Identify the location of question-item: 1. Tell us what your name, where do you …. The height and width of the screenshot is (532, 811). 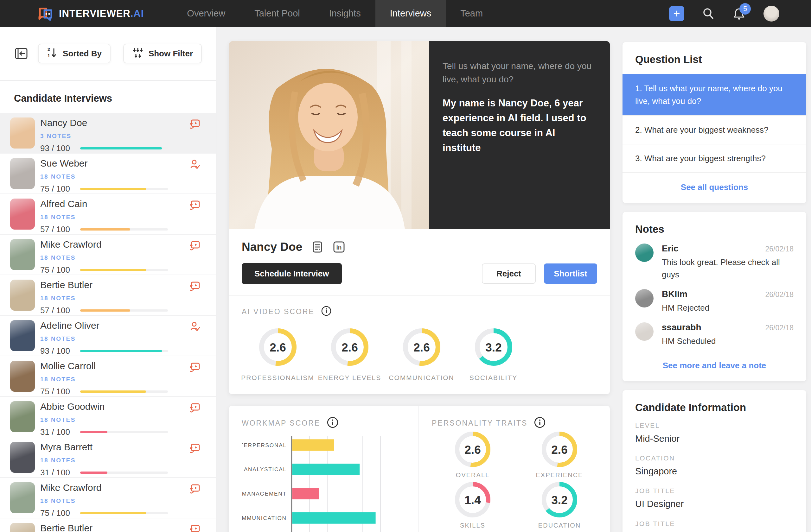
(714, 95).